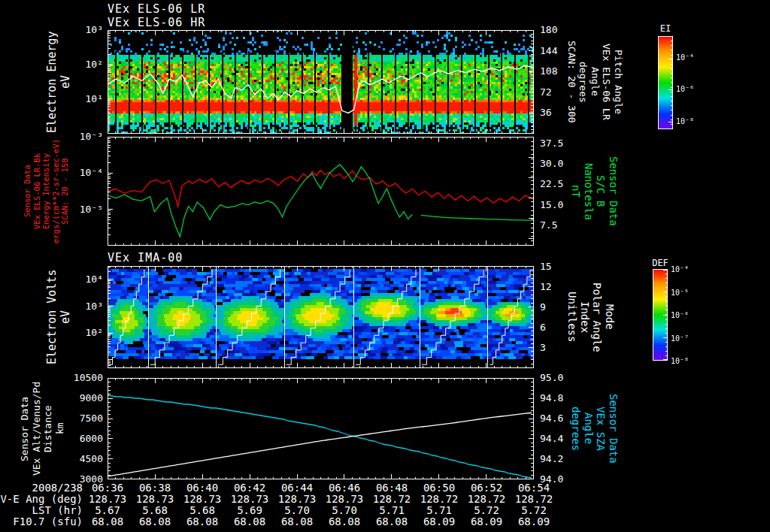 The height and width of the screenshot is (532, 770). I want to click on els-left-tick-1: 10², so click(83, 65).